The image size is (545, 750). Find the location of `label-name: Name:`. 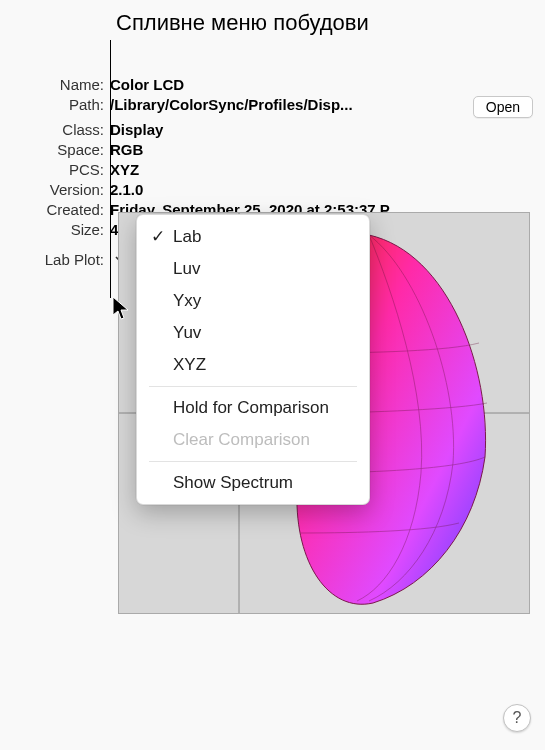

label-name: Name: is located at coordinates (55, 84).